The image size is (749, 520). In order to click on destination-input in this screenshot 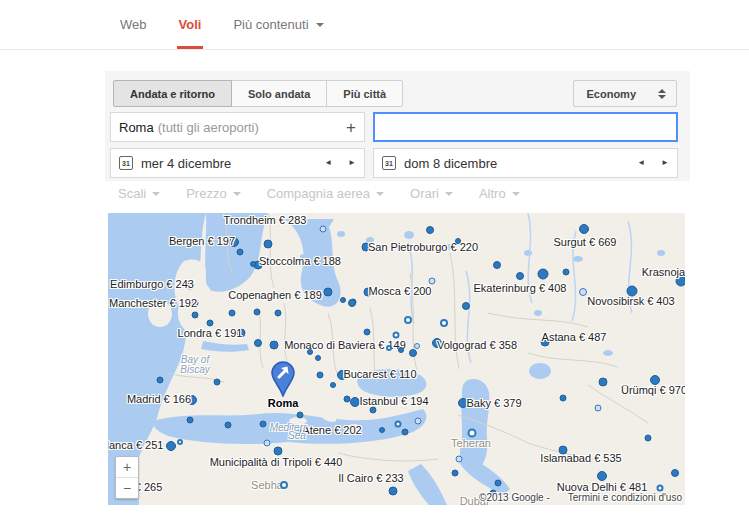, I will do `click(526, 127)`.